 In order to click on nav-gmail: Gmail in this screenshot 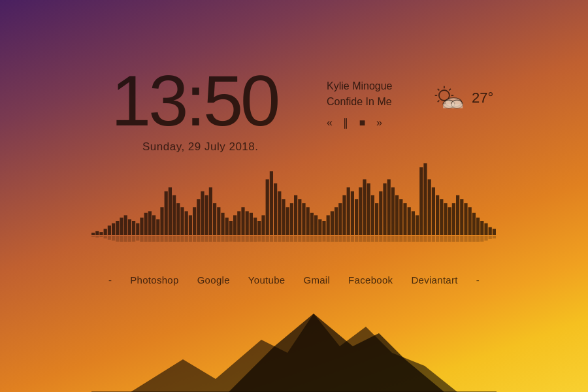, I will do `click(316, 280)`.